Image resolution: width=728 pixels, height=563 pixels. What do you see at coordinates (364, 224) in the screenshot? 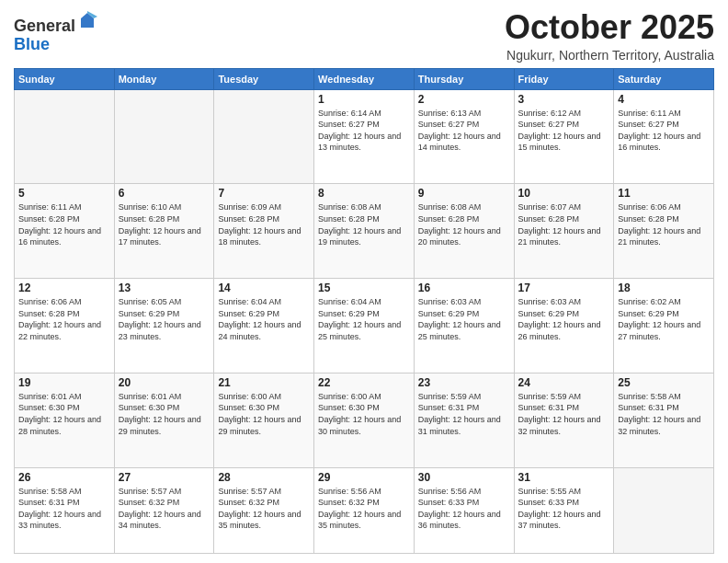
I see `day-info: Sunrise: 6:08 AM Sunset: 6:28 PM Dayligh…` at bounding box center [364, 224].